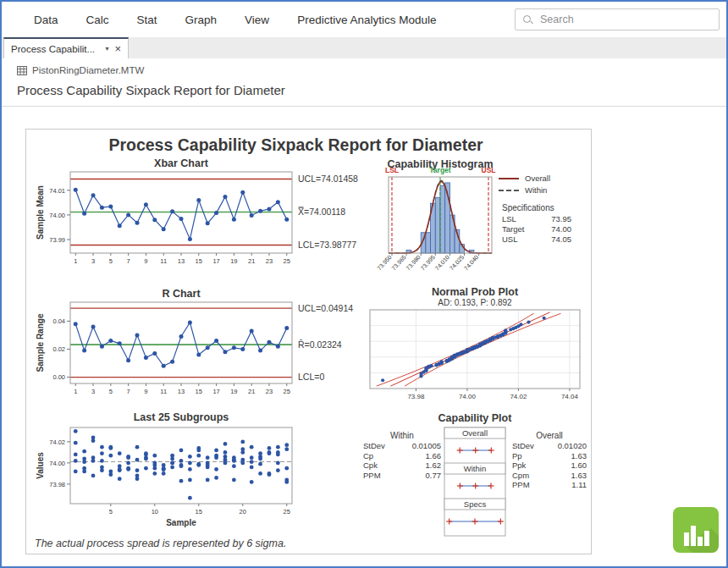 This screenshot has width=728, height=568. Describe the element at coordinates (535, 219) in the screenshot. I see `spec-row-lsl: LSL 73.95` at that location.